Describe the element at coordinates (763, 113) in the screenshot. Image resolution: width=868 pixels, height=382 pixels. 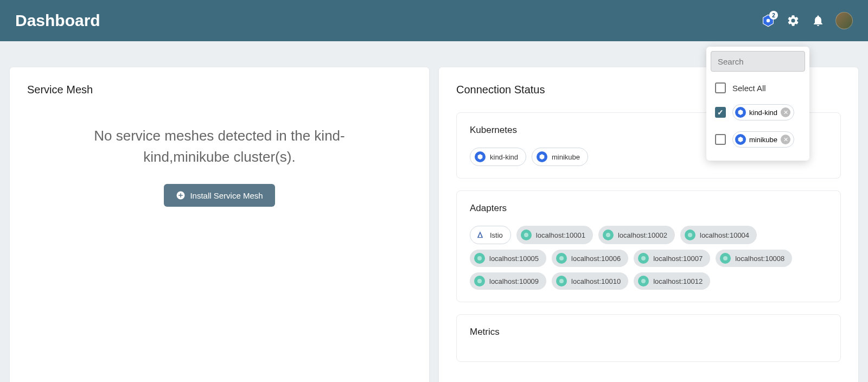
I see `cluster-option-label: kind-kind` at that location.